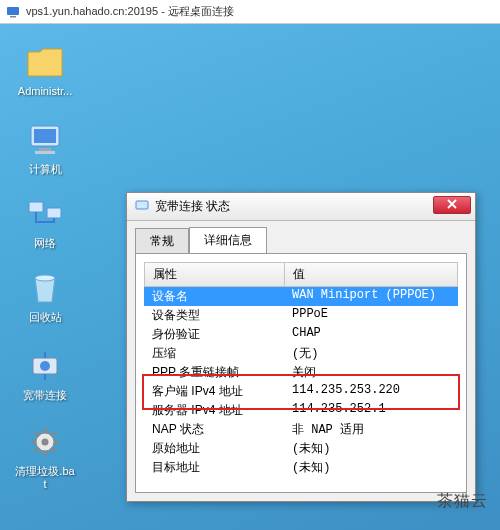 The image size is (500, 530). I want to click on table-row: 压缩(无), so click(301, 354).